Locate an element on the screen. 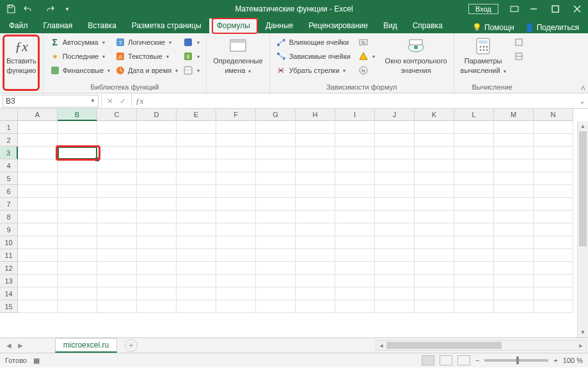 The width and height of the screenshot is (588, 370). column-header: D is located at coordinates (157, 115).